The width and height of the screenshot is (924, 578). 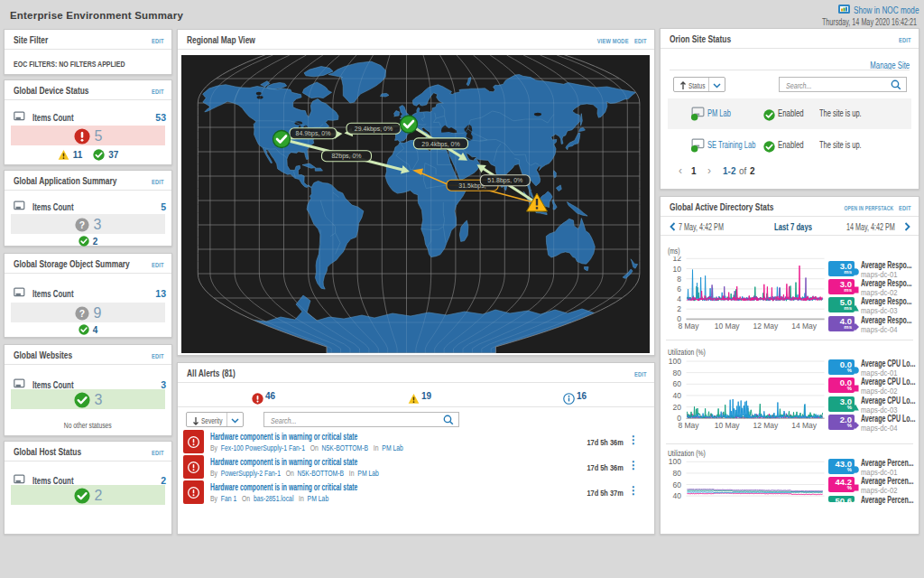 I want to click on svg-text: 6, so click(x=679, y=289).